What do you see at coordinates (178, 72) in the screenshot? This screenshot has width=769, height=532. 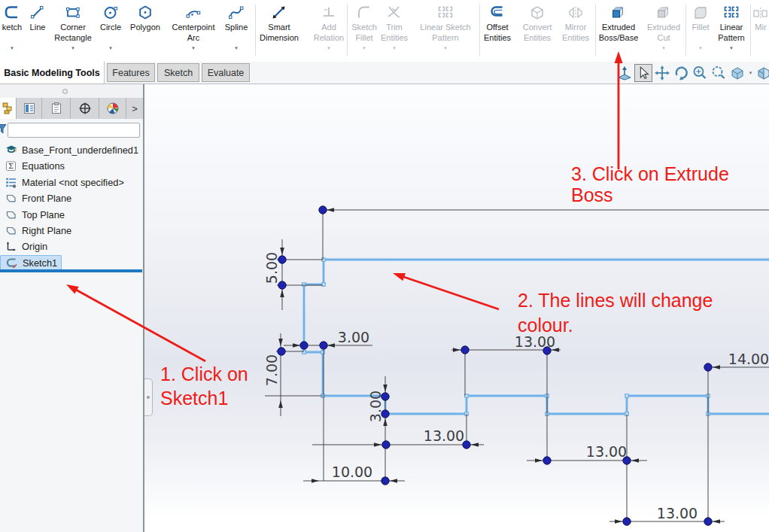 I see `tab-sketch: Sketch` at bounding box center [178, 72].